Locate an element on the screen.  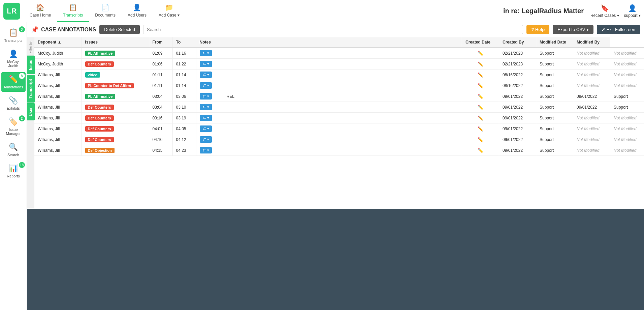
modified-date-cell: Not Modified is located at coordinates (588, 150).